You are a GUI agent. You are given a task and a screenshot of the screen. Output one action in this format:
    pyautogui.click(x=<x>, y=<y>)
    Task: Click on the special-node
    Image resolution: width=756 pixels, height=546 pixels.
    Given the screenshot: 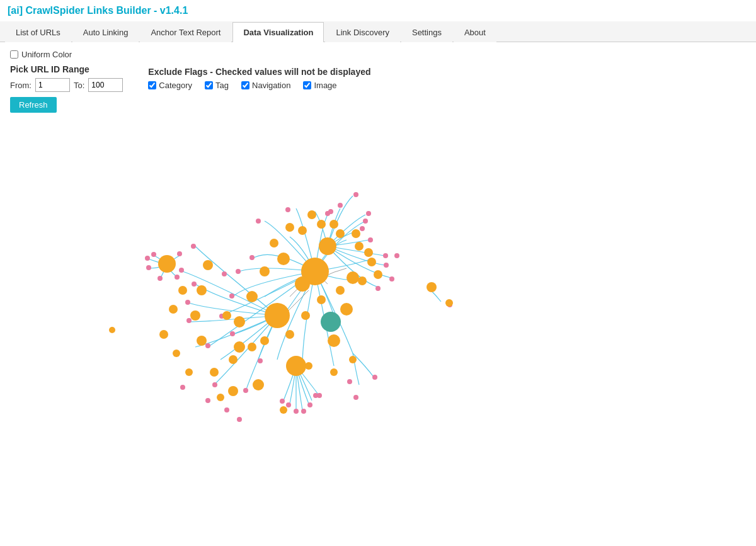 What is the action you would take?
    pyautogui.click(x=331, y=322)
    